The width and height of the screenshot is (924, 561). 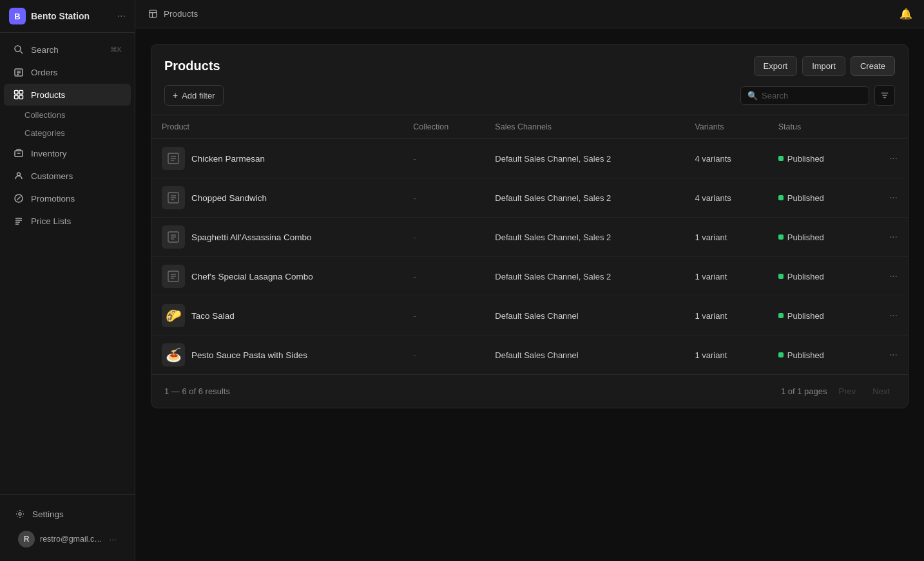 I want to click on header-actions: Export Import Create, so click(x=825, y=66).